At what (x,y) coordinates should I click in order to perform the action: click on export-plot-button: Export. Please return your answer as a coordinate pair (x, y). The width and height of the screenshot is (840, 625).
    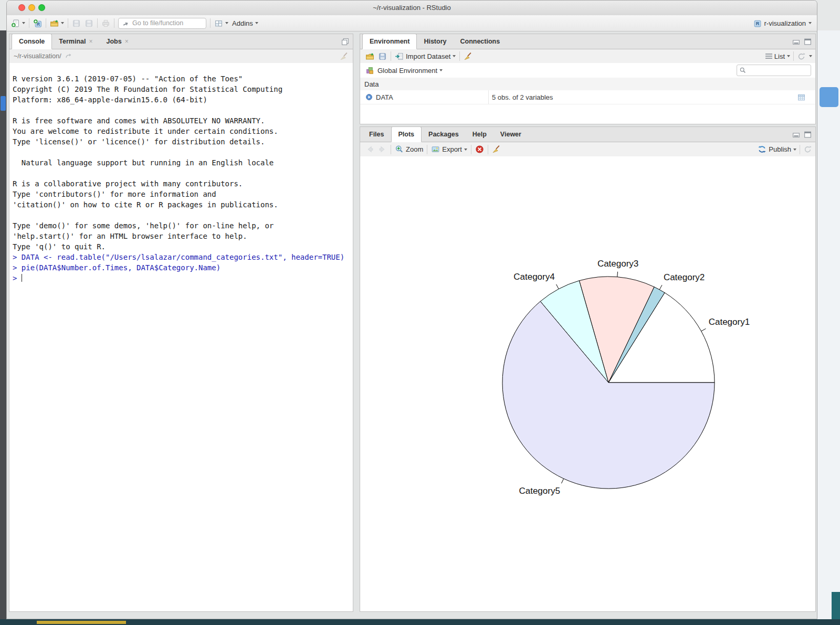
    Looking at the image, I should click on (449, 149).